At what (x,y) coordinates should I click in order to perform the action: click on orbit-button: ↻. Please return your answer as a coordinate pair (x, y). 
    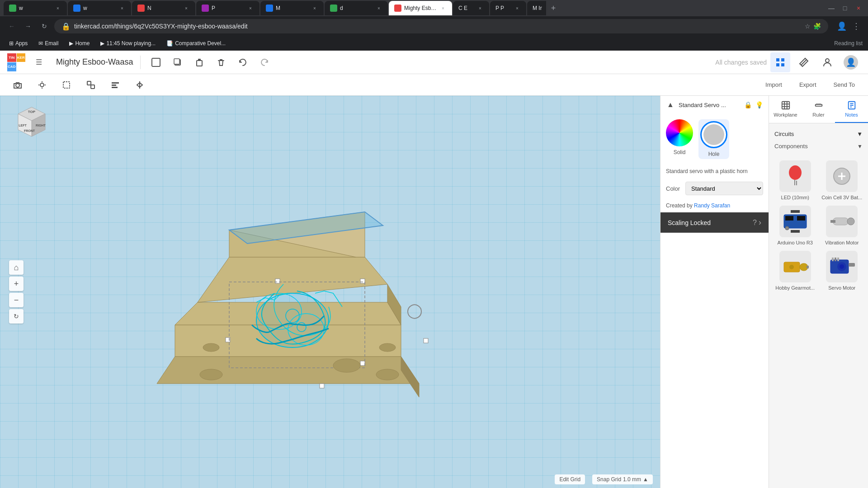
    Looking at the image, I should click on (16, 316).